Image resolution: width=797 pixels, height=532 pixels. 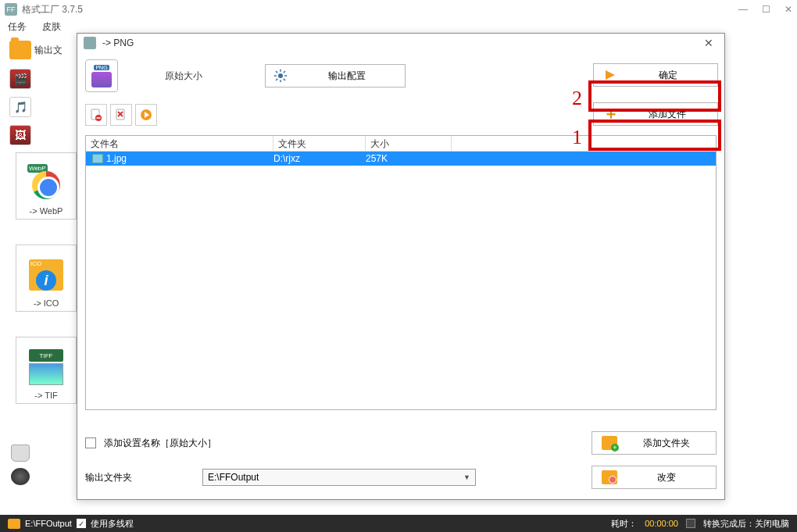 What do you see at coordinates (81, 523) in the screenshot?
I see `multithread-checkbox: ✓` at bounding box center [81, 523].